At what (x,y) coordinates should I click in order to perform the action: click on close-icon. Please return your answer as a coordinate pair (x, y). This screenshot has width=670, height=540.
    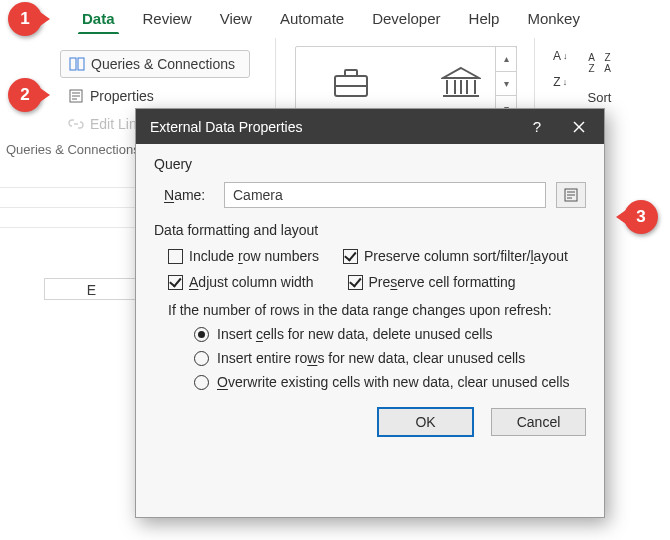
    Looking at the image, I should click on (579, 127).